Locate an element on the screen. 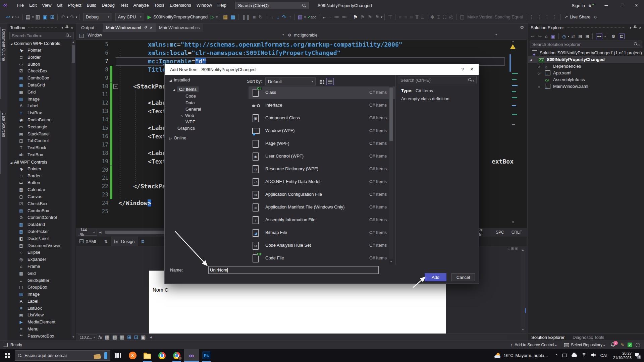 The width and height of the screenshot is (644, 362). toolbox-item-grid: ▦Grid is located at coordinates (39, 93).